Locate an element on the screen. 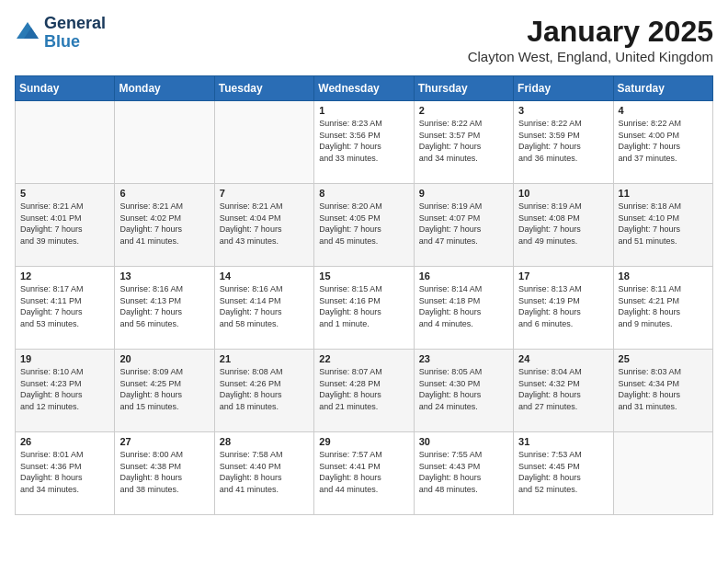 Image resolution: width=728 pixels, height=563 pixels. calendar-day-cell: 9Sunrise: 8:19 AMSunset: 4:07 PMDaylight… is located at coordinates (463, 225).